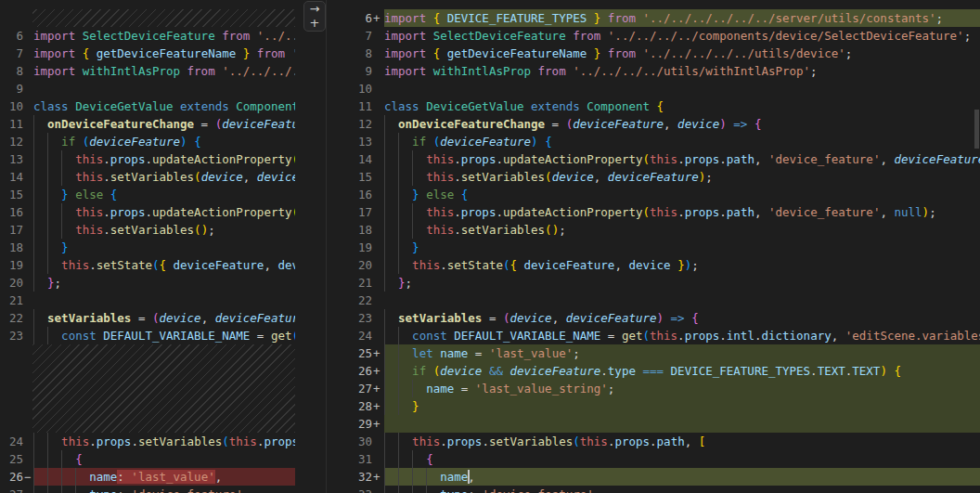  What do you see at coordinates (315, 24) in the screenshot?
I see `plus-icon: +` at bounding box center [315, 24].